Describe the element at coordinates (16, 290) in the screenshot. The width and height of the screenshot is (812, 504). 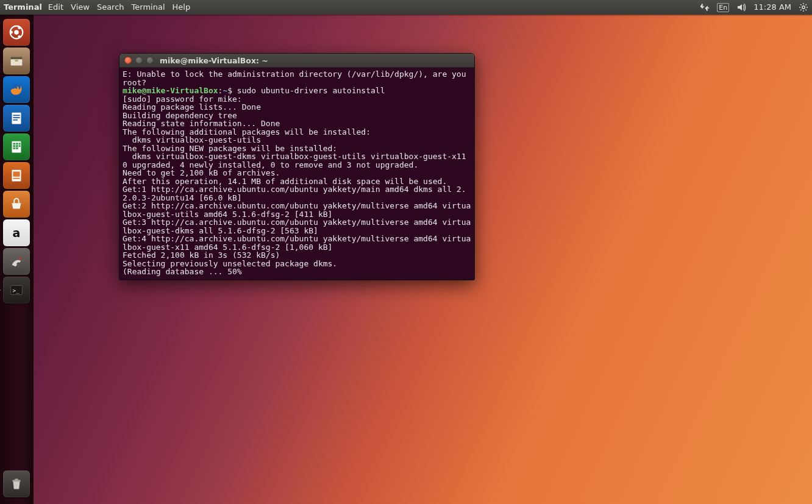
I see `launcher-terminal: >_` at that location.